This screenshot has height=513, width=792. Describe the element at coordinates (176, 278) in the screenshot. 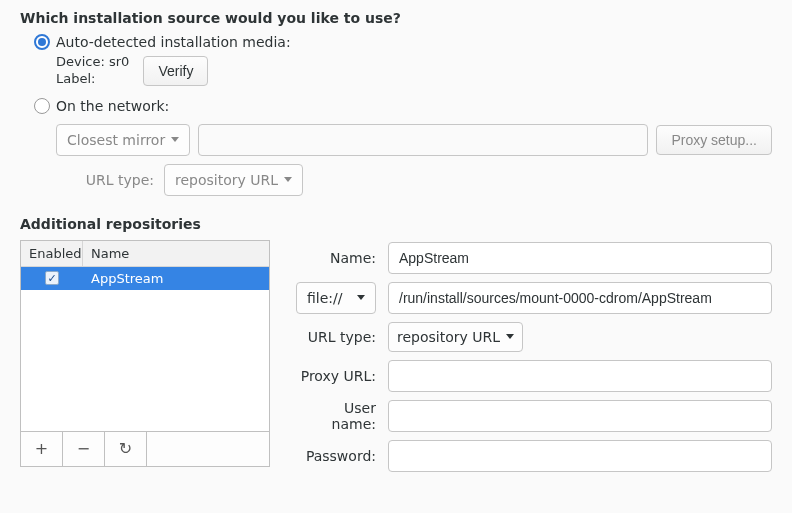

I see `repo-name-cell: AppStream` at that location.